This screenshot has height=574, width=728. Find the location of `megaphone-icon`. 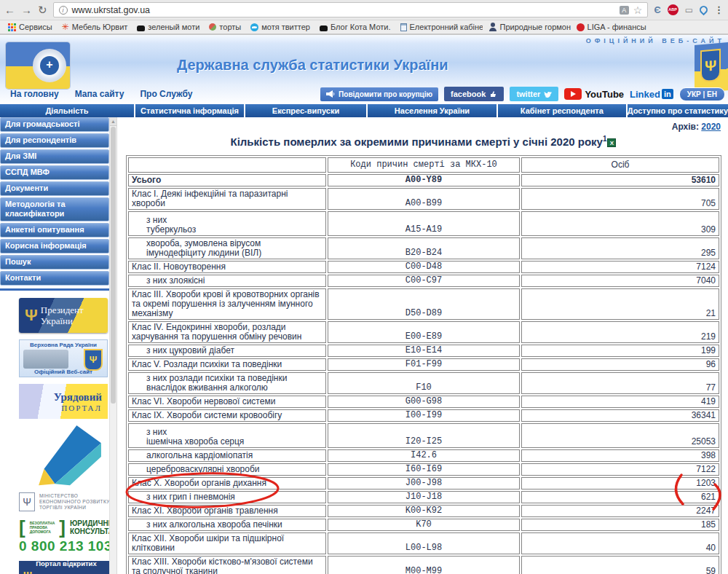

megaphone-icon is located at coordinates (331, 94).